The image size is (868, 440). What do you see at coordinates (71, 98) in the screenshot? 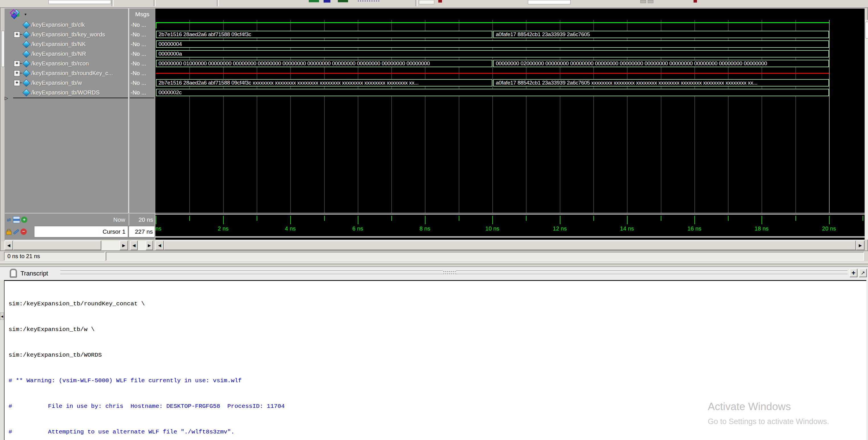
I see `insertion-line` at bounding box center [71, 98].